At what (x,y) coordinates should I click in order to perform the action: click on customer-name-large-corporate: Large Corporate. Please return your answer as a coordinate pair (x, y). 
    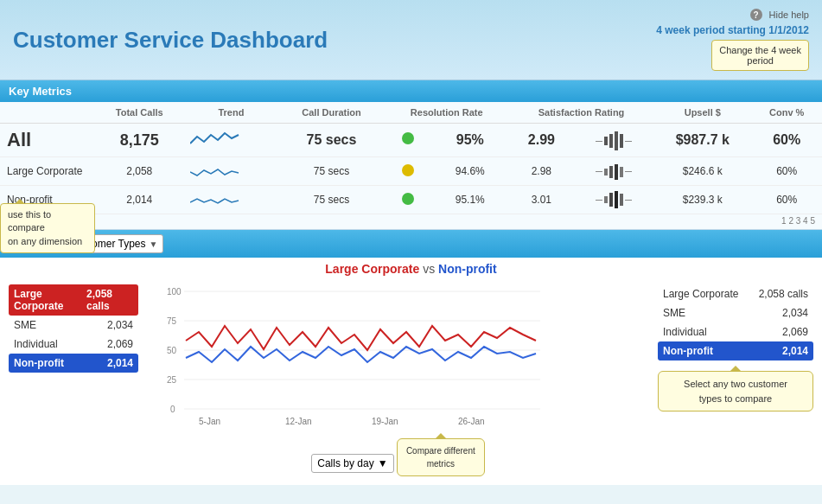
    Looking at the image, I should click on (50, 300).